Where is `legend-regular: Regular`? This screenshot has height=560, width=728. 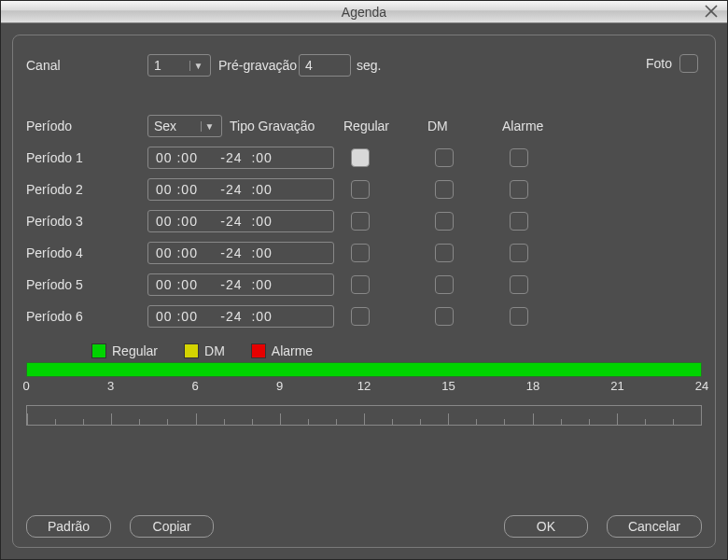 legend-regular: Regular is located at coordinates (134, 351).